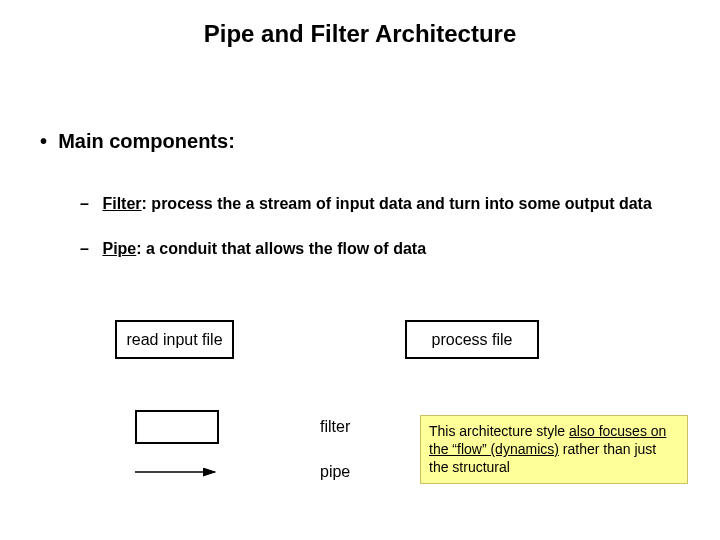 Image resolution: width=720 pixels, height=540 pixels. What do you see at coordinates (380, 204) in the screenshot?
I see `def-filter: – Filter: process the a stream of input …` at bounding box center [380, 204].